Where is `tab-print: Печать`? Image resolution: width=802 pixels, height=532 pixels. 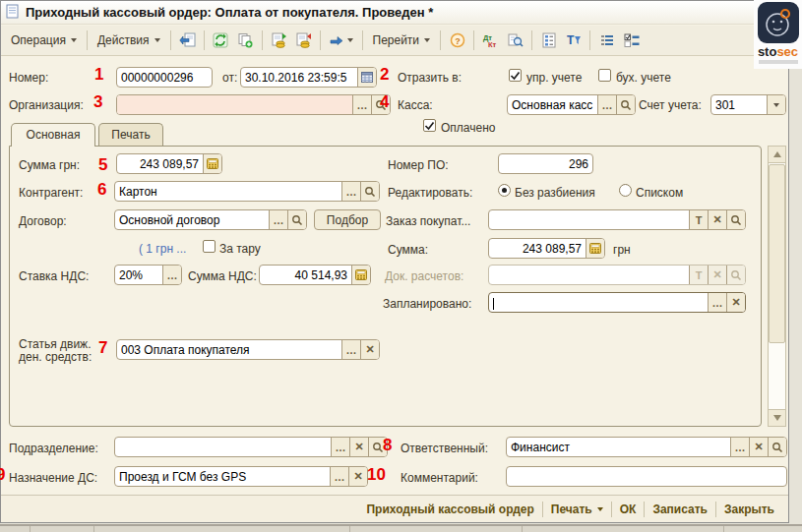
tab-print: Печать is located at coordinates (131, 134).